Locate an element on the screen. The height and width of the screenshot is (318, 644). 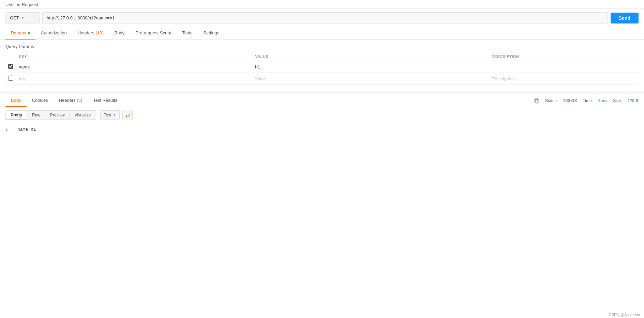
table-row: name h1 is located at coordinates (322, 67).